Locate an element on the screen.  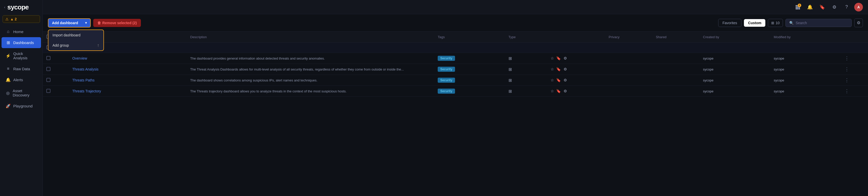
apps-icon-button: 1 is located at coordinates (798, 7).